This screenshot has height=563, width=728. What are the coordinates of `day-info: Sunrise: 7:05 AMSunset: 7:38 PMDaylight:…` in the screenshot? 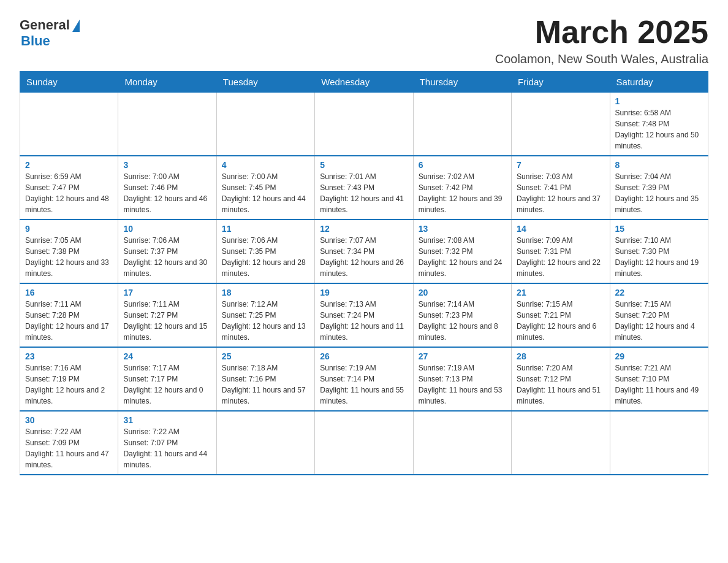 It's located at (69, 257).